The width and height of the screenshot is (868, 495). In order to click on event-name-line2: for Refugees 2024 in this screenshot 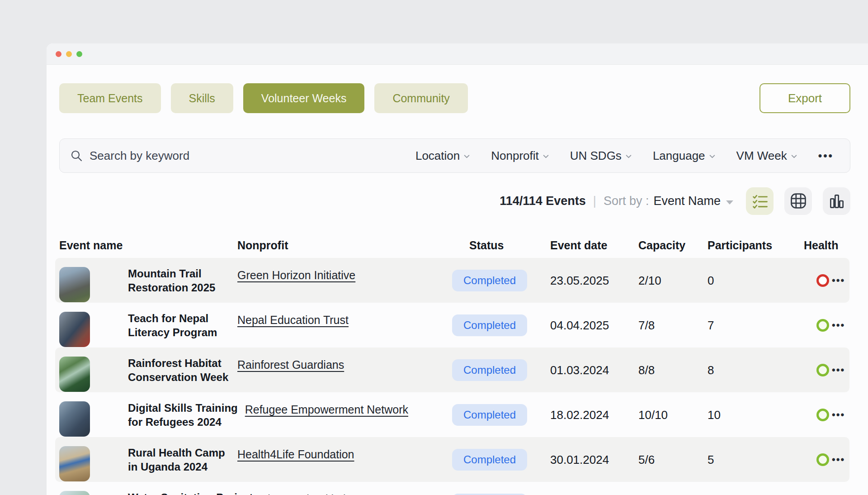, I will do `click(183, 422)`.